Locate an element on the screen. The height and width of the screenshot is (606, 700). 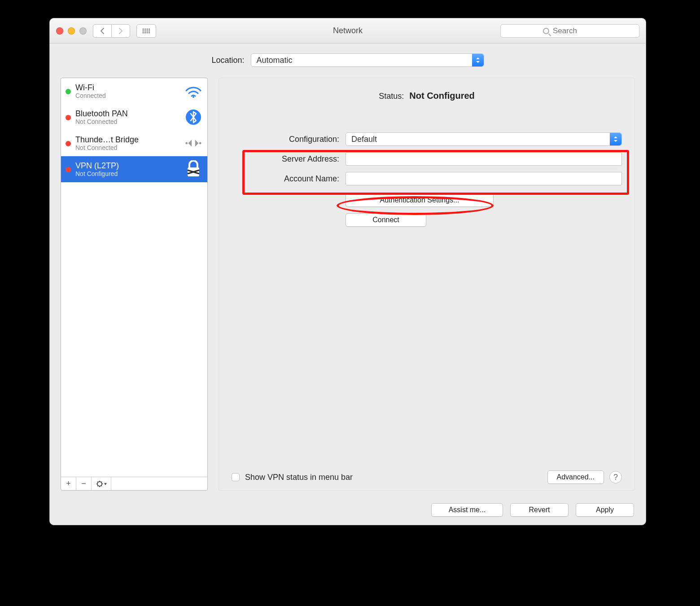
nav-back-forward is located at coordinates (111, 31).